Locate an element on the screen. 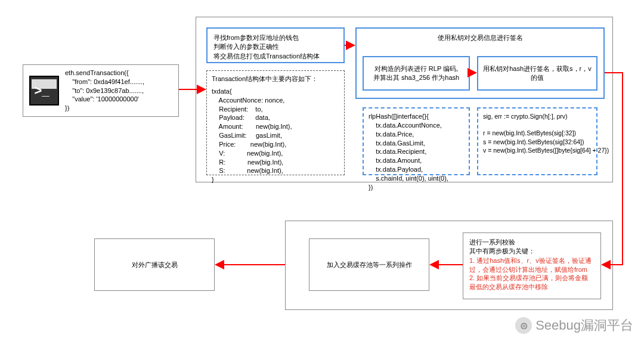 The width and height of the screenshot is (644, 338). watermark: ⊜ Seebug漏洞平台 is located at coordinates (574, 325).